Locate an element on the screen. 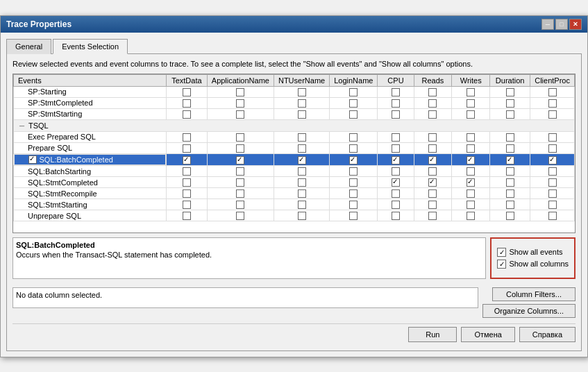 This screenshot has height=372, width=588. table-row: Prepare SQL is located at coordinates (294, 148).